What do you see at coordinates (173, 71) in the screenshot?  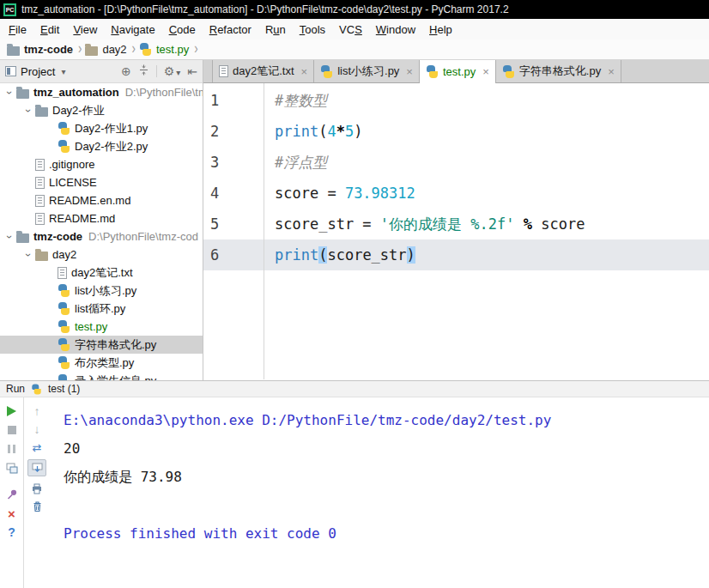 I see `gear-icon: ⚙▾` at bounding box center [173, 71].